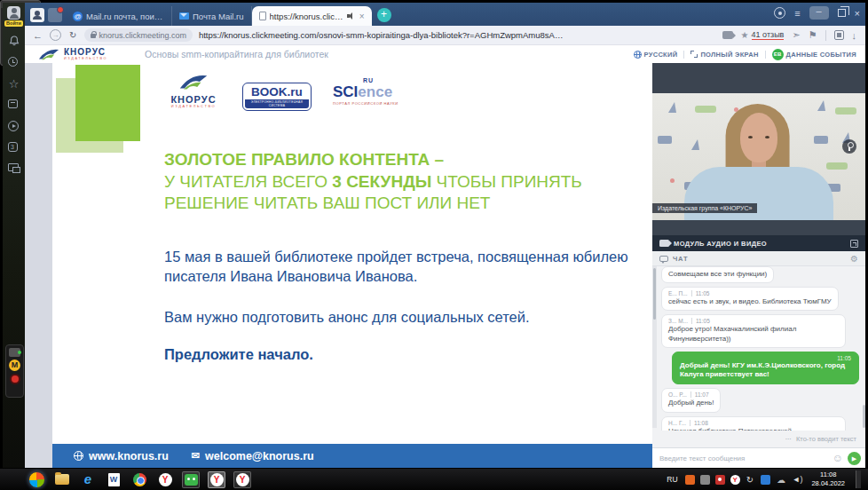 The width and height of the screenshot is (868, 490). I want to click on tab-close-icon: ×, so click(362, 16).